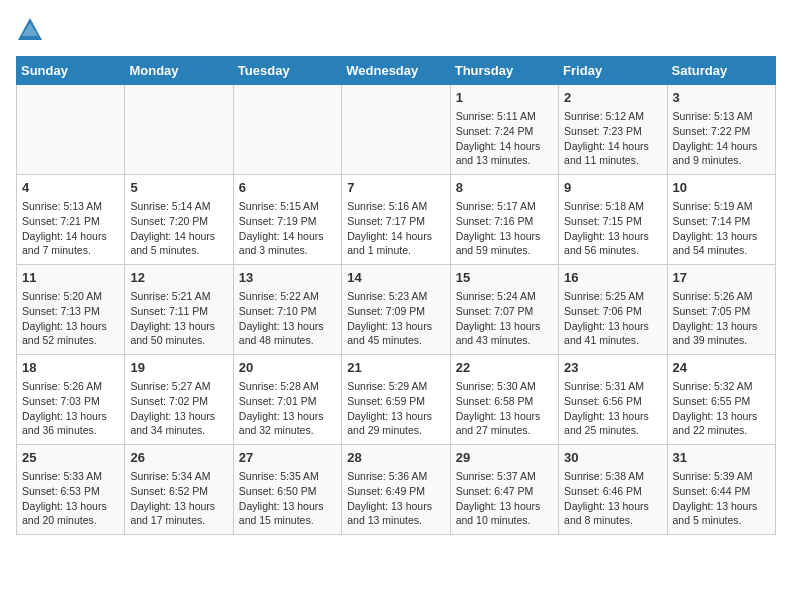  What do you see at coordinates (70, 278) in the screenshot?
I see `day-number: 11` at bounding box center [70, 278].